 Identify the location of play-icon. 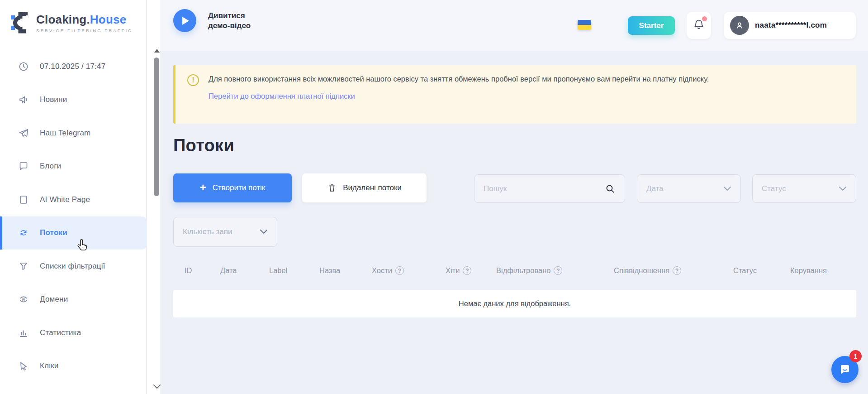
(185, 21).